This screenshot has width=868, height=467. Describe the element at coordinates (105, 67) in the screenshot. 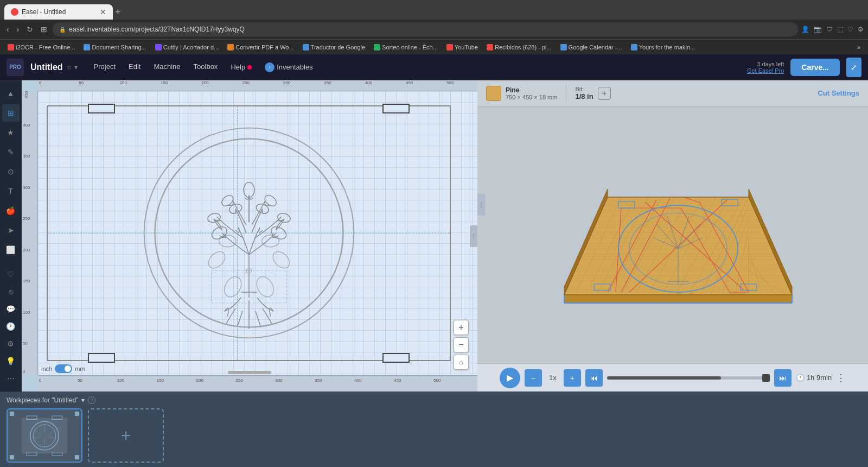

I see `nav-project: Project` at that location.